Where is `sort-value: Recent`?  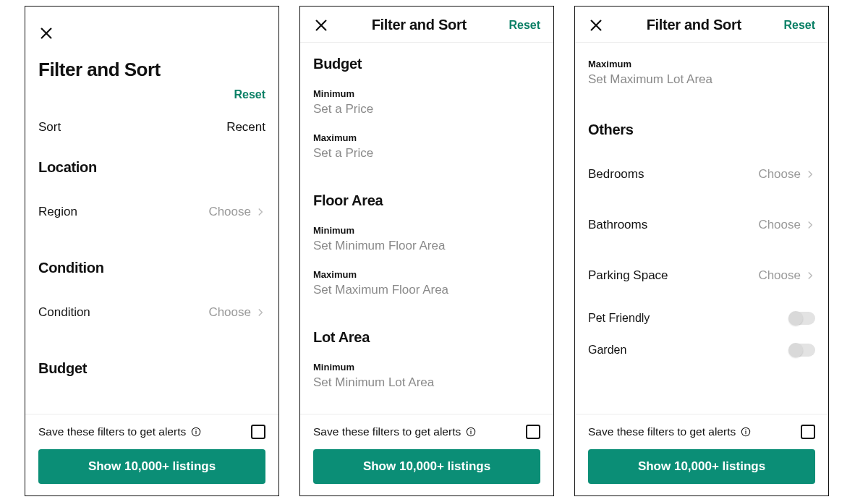
sort-value: Recent is located at coordinates (246, 127).